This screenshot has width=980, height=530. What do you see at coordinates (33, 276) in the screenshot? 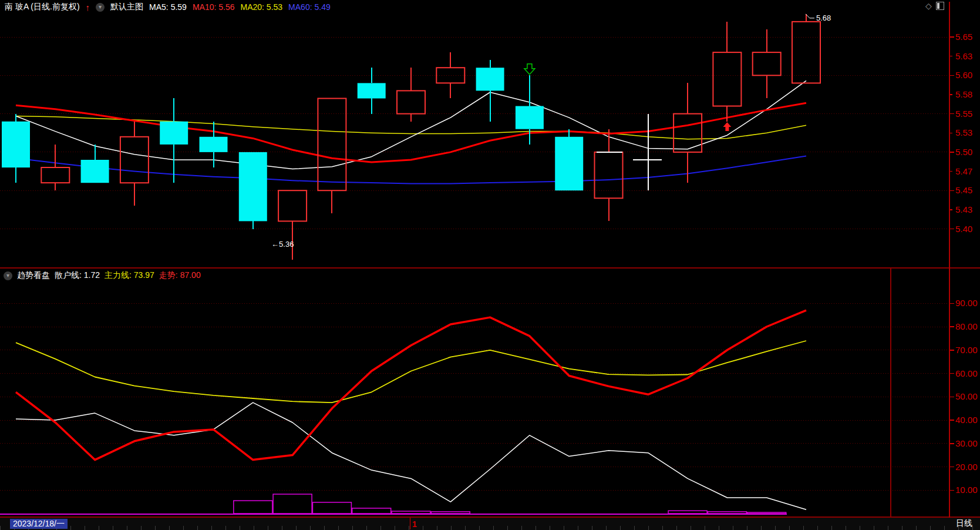
I see `indicator-name: 趋势看盘` at bounding box center [33, 276].